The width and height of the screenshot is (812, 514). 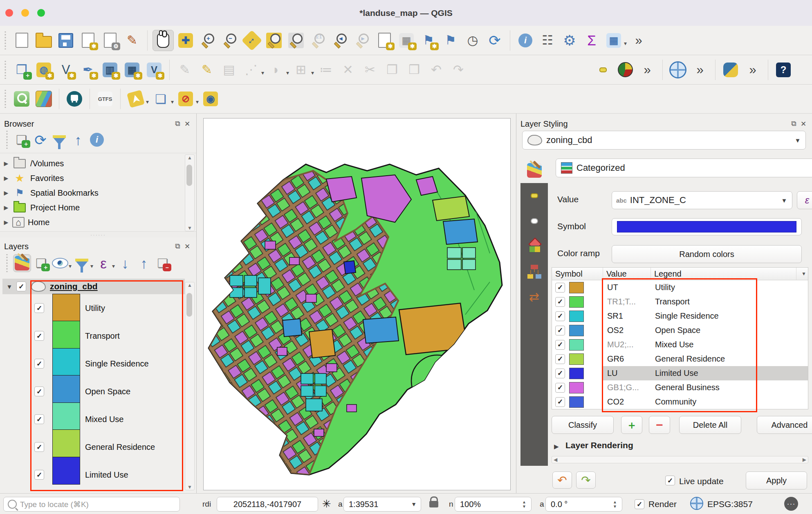 What do you see at coordinates (626, 43) in the screenshot?
I see `open-attribute-table-dropdown: ▾` at bounding box center [626, 43].